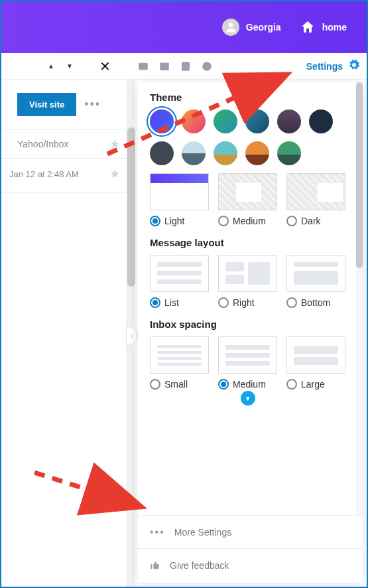 The width and height of the screenshot is (368, 588). Describe the element at coordinates (248, 384) in the screenshot. I see `spacing-radio-medium: Medium` at that location.